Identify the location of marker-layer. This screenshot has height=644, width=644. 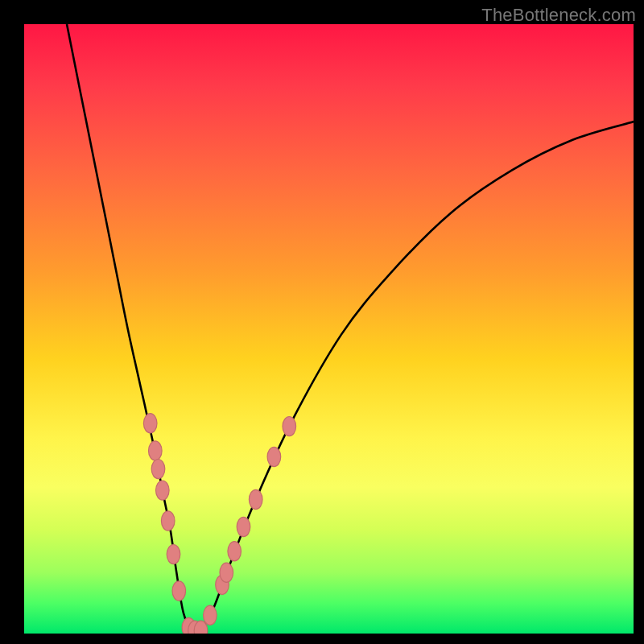
(219, 523).